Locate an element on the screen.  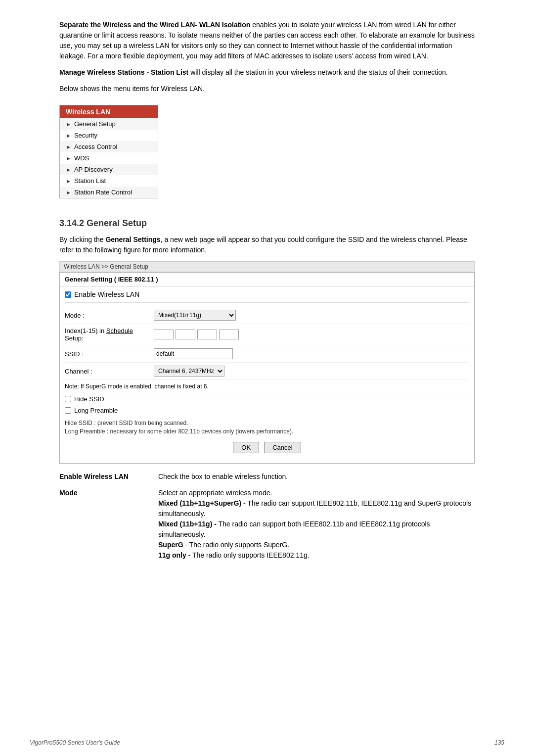
desc-mode-superG: Mixed (11b+11g+SuperG) - The radio can s… is located at coordinates (314, 509).